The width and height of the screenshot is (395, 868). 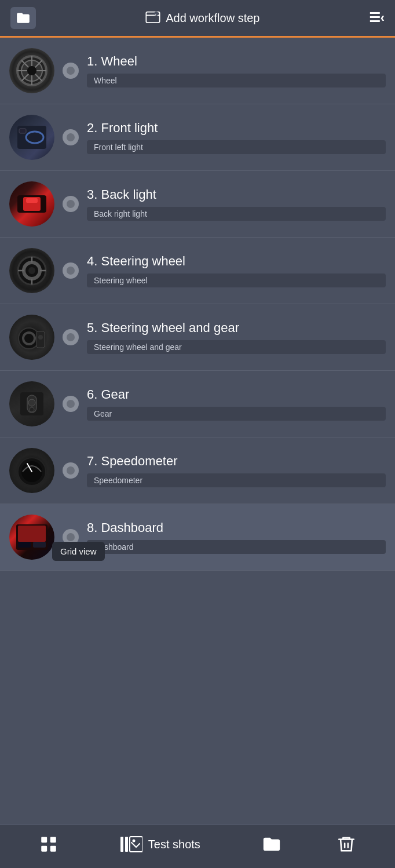 I want to click on item-info-7: 7. Speedometer Speedometer, so click(x=236, y=471).